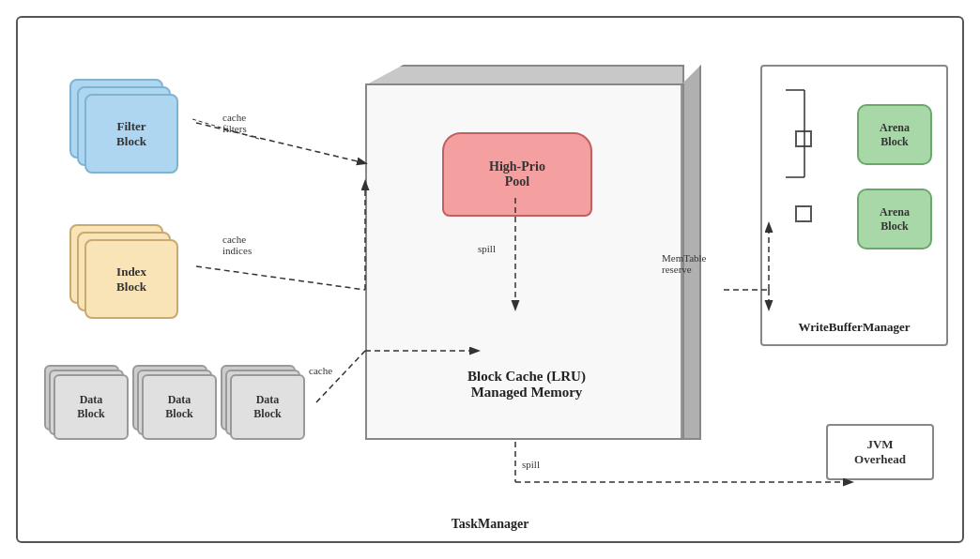 This screenshot has width=980, height=559. I want to click on jvm-overhead-label: JVMOverhead, so click(880, 452).